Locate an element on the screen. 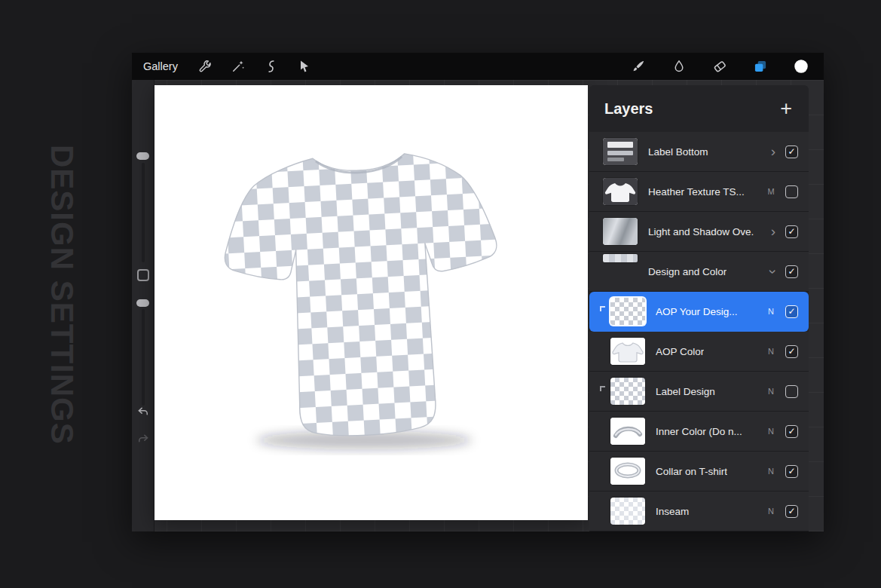 This screenshot has height=588, width=881. selection-icon is located at coordinates (271, 66).